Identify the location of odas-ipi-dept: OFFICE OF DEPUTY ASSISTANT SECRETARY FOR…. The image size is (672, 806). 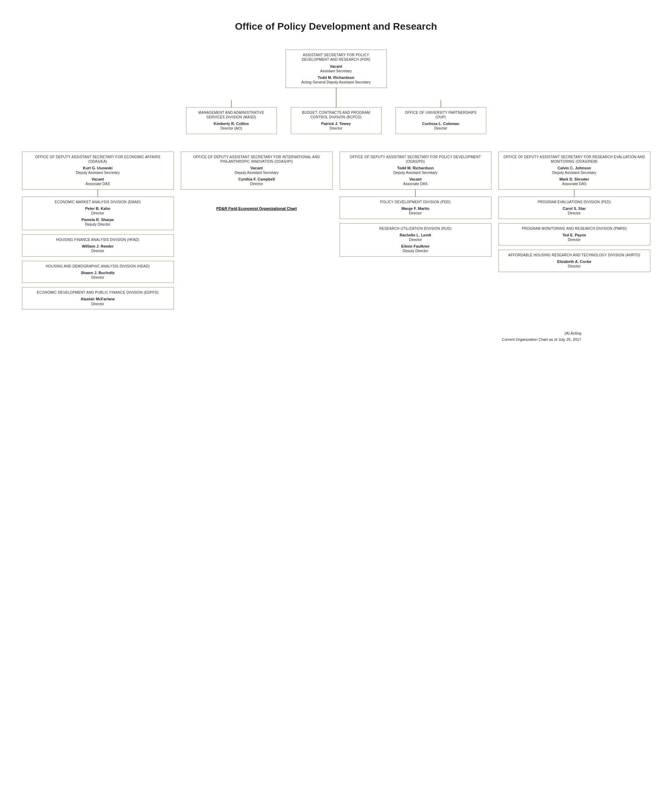
(257, 159).